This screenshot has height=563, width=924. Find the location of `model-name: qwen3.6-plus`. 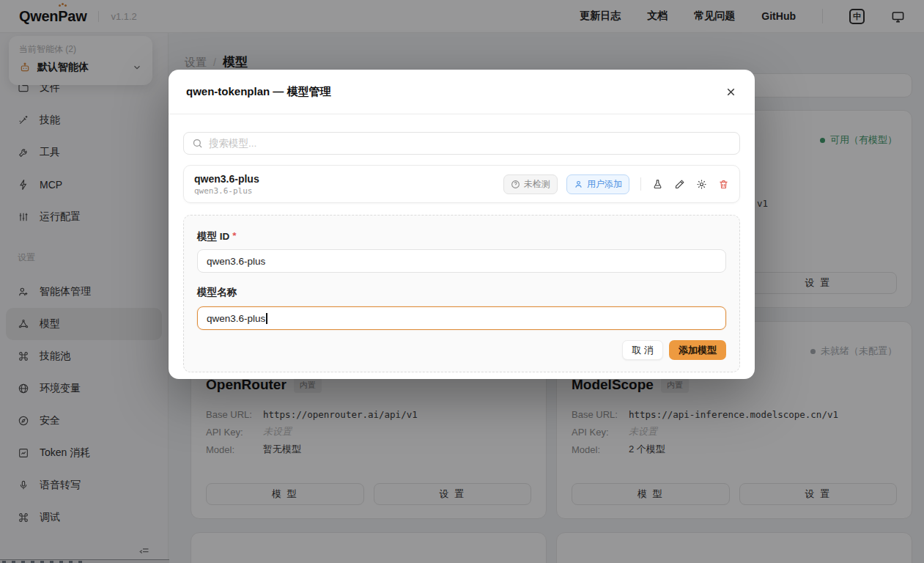

model-name: qwen3.6-plus is located at coordinates (227, 179).